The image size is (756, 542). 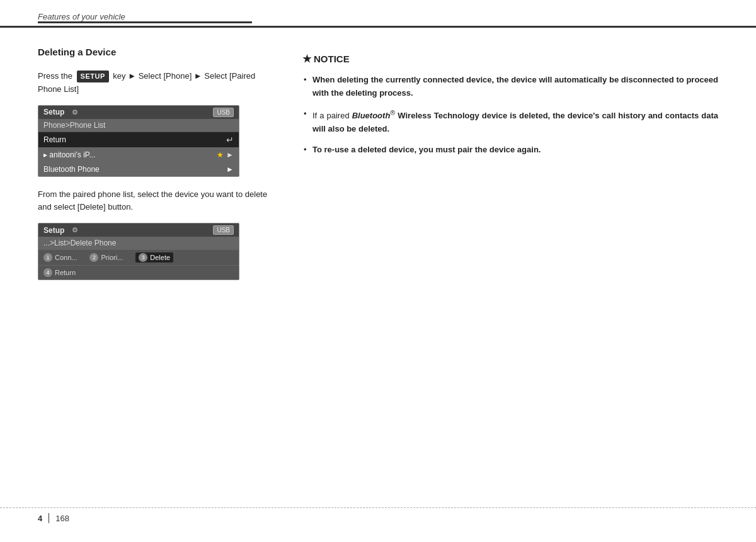 I want to click on bullet3-text: To re-use a deleted device, you must pai…, so click(x=427, y=150).